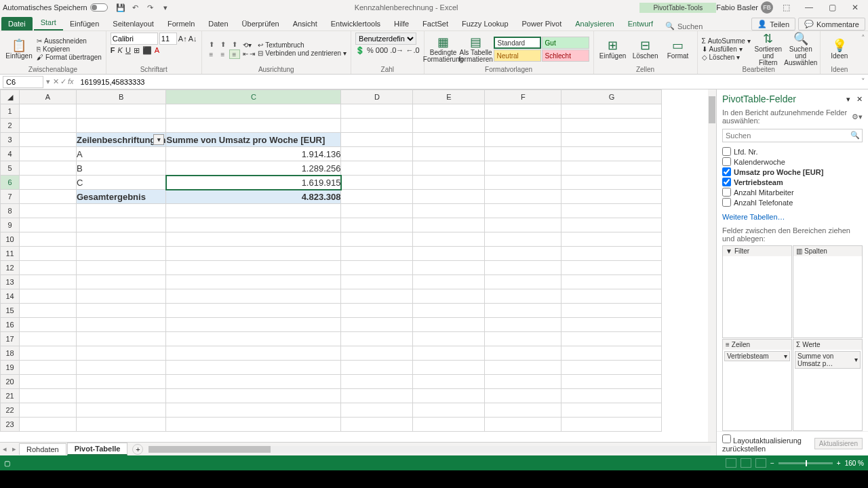 This screenshot has height=488, width=868. What do you see at coordinates (121, 197) in the screenshot?
I see `pivot-total-label: Gesamtergebnis` at bounding box center [121, 197].